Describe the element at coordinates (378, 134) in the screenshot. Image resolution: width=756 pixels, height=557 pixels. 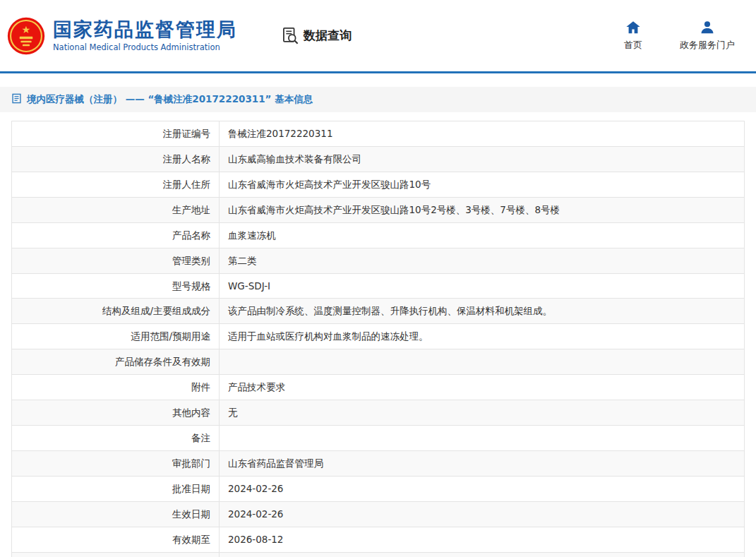
I see `table-row: 注册证编号 鲁械注准20172220311` at that location.